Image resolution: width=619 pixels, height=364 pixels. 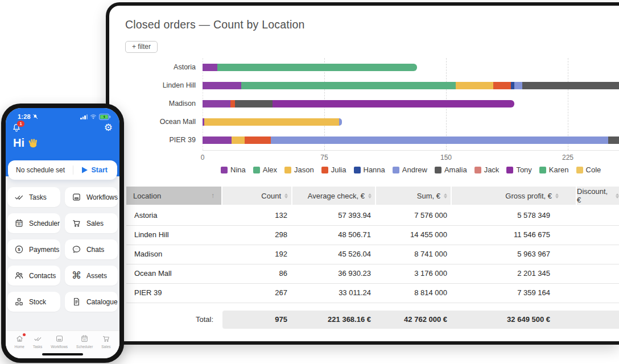 I want to click on report-title: Closed orders — Count by Location, so click(x=215, y=25).